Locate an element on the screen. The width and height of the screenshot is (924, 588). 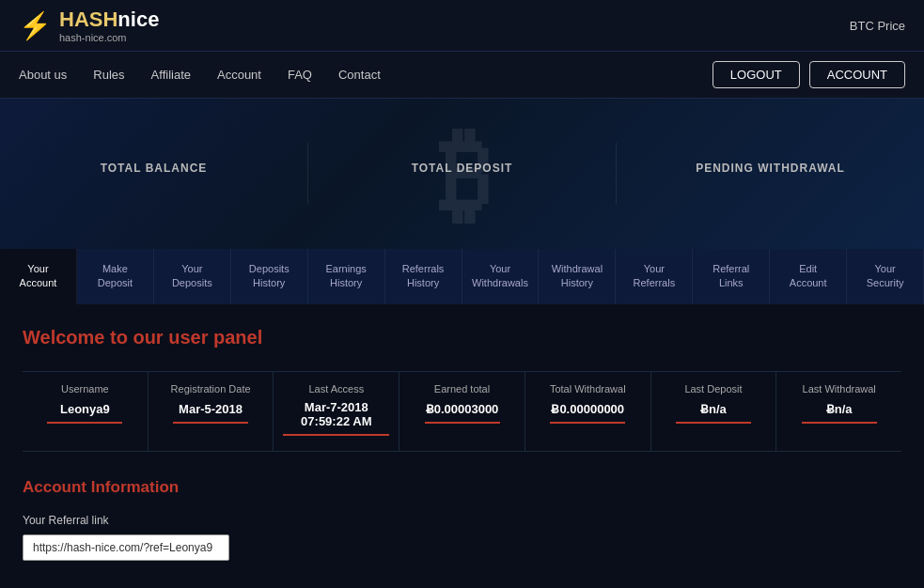
sub-nav-your-security: YourSecurity is located at coordinates (885, 276).